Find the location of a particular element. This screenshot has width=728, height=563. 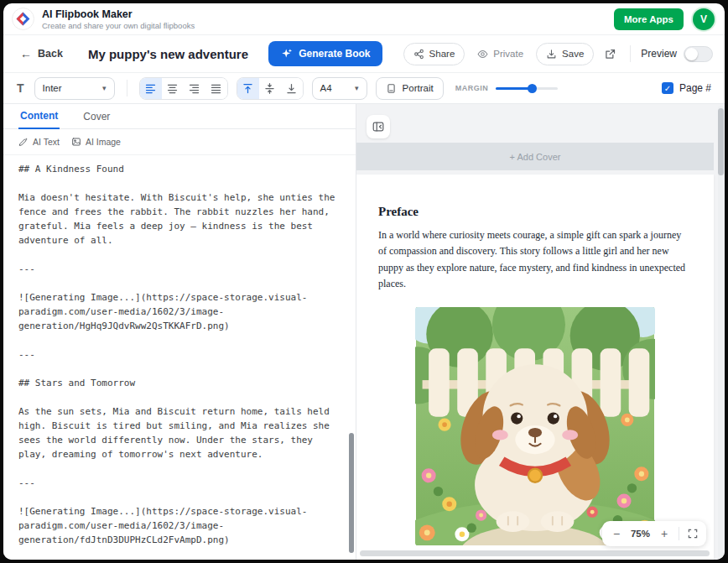

preview-scrollbar-thumb is located at coordinates (721, 142).